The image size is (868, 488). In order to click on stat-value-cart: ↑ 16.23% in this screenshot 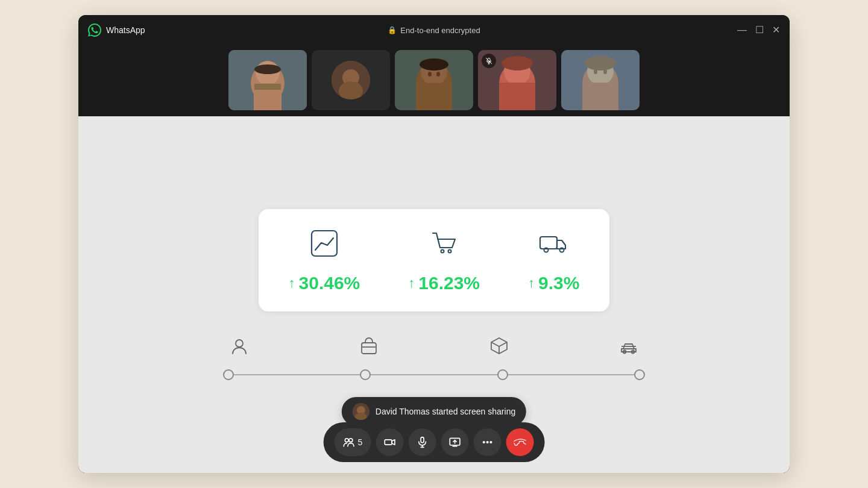, I will do `click(444, 283)`.